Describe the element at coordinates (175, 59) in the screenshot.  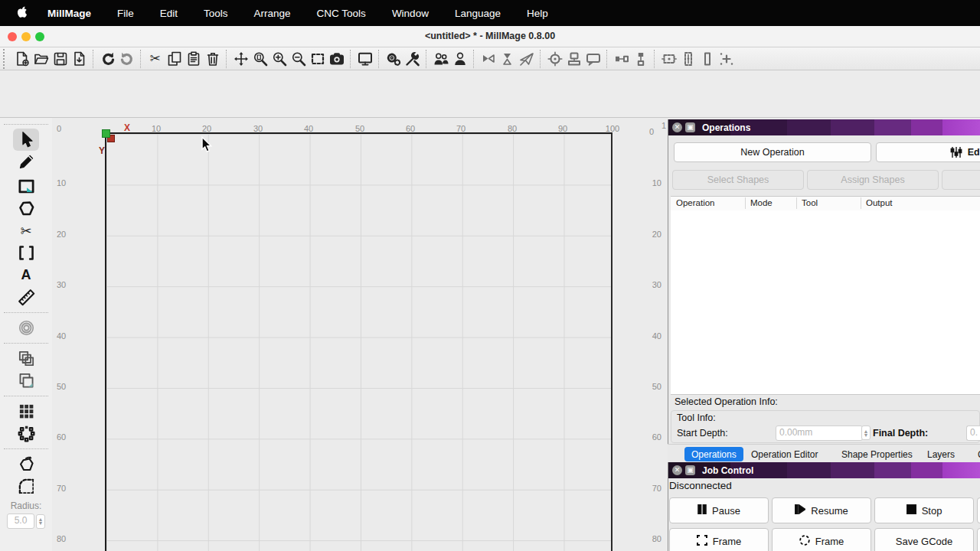
I see `copy-icon` at that location.